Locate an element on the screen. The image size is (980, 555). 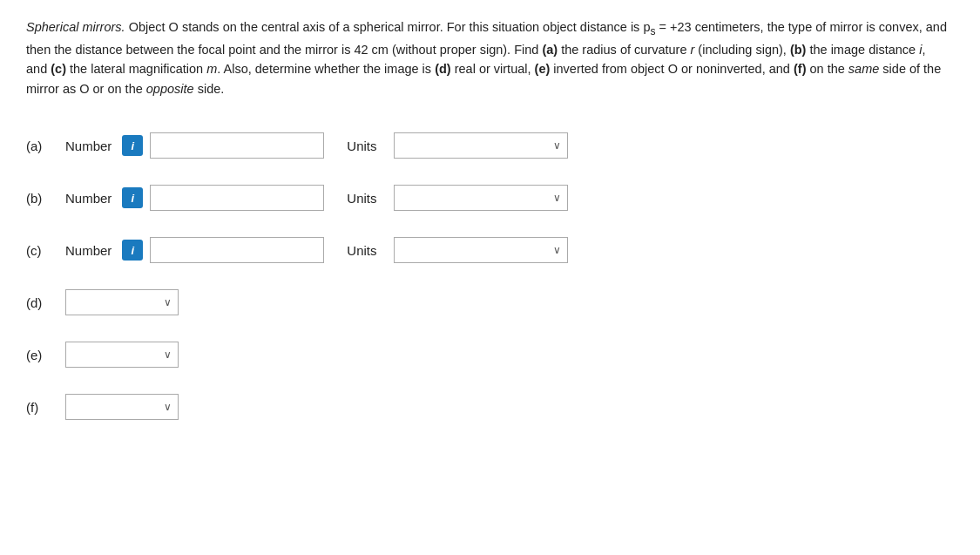
units-select-c: cm m mm is located at coordinates (481, 250).